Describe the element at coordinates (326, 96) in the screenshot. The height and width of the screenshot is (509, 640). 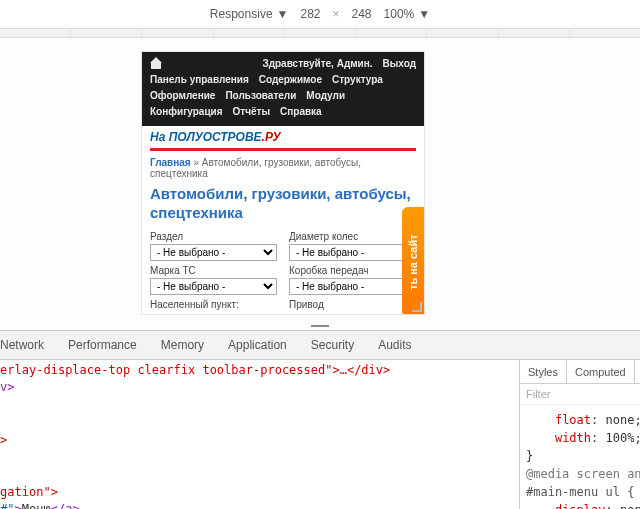
I see `admin-menu-item: Модули` at that location.